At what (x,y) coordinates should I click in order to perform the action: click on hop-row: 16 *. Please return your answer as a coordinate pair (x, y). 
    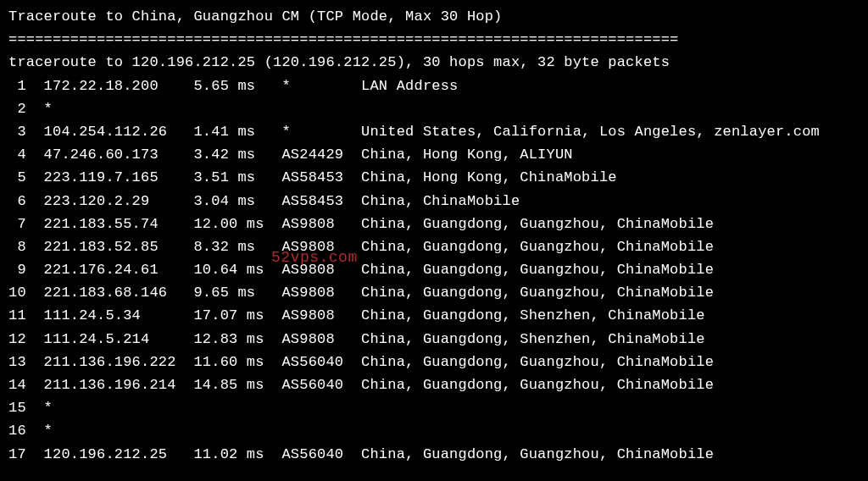
    Looking at the image, I should click on (434, 430).